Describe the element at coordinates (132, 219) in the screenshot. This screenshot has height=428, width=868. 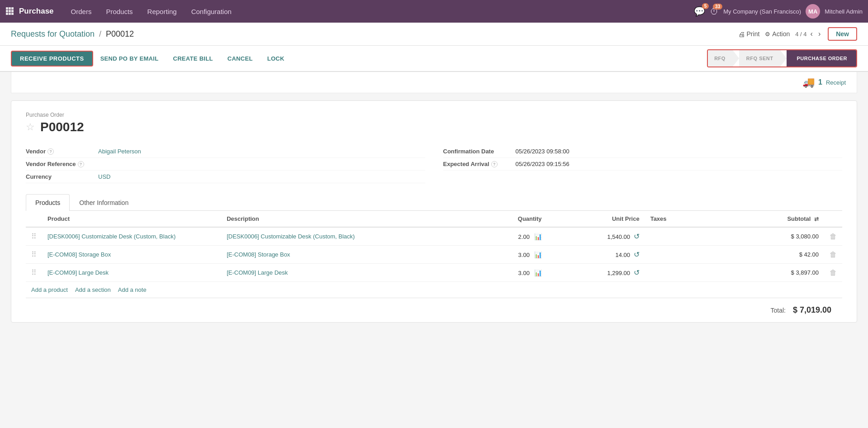
I see `col-header-product: Product` at that location.